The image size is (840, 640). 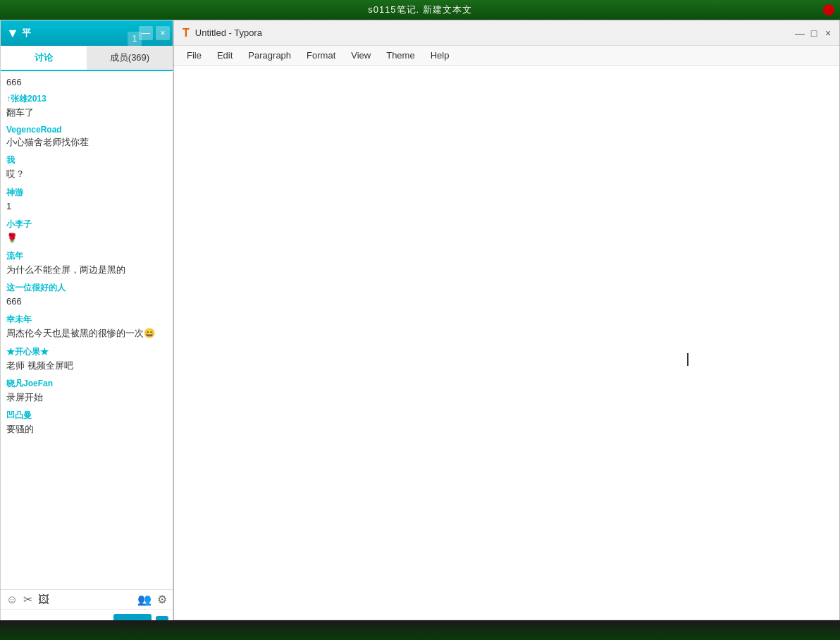 I want to click on typora-menu-bar: File Edit Paragraph Format View Theme He…, so click(x=507, y=56).